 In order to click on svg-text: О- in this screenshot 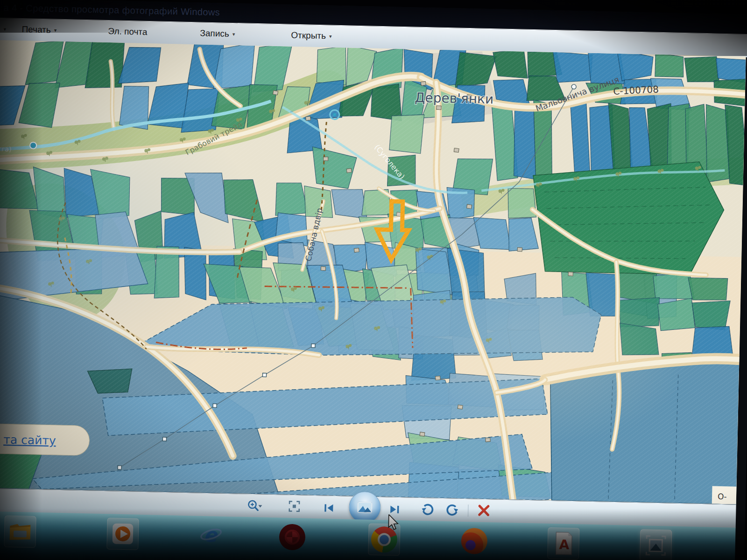, I will do `click(722, 497)`.